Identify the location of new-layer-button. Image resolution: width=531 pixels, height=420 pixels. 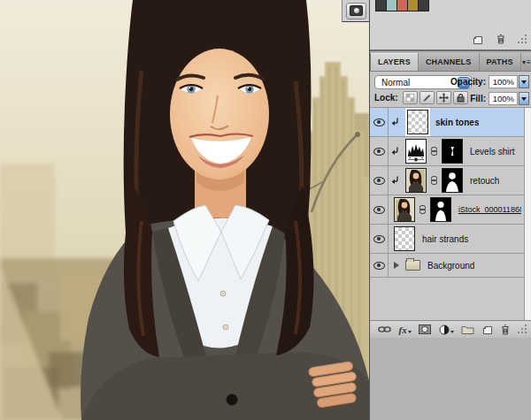
(488, 330).